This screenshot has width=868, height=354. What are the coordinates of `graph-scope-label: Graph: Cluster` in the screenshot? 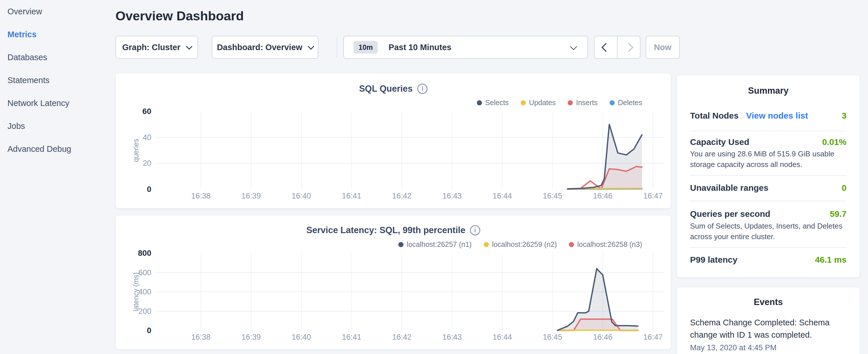 It's located at (151, 47).